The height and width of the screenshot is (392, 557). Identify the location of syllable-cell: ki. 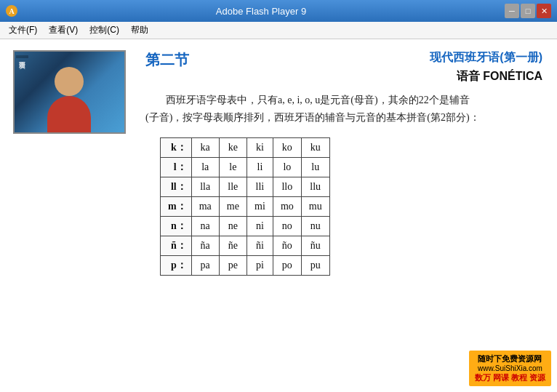
(260, 147).